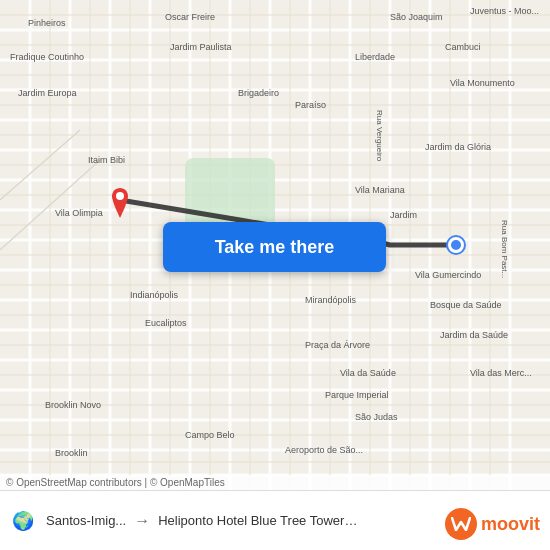 The height and width of the screenshot is (550, 550). What do you see at coordinates (461, 524) in the screenshot?
I see `moovit-logo-circle` at bounding box center [461, 524].